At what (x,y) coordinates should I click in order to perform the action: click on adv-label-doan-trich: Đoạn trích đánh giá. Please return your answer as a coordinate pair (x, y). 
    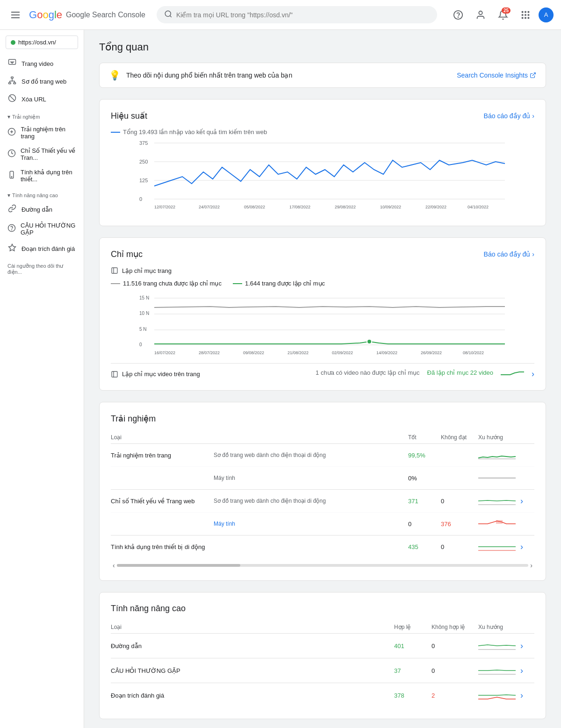
    Looking at the image, I should click on (169, 695).